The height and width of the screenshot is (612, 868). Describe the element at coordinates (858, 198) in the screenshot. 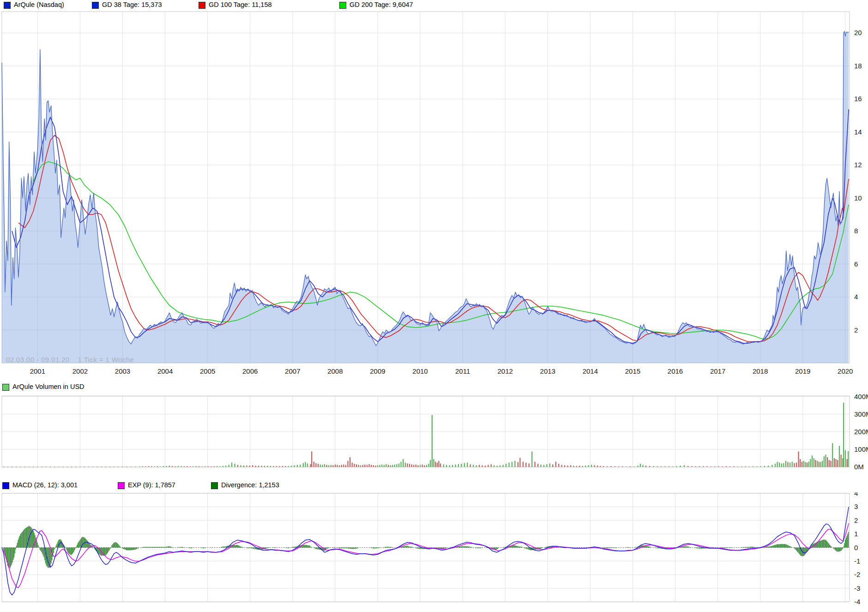

I see `y-axis-label: 10` at that location.